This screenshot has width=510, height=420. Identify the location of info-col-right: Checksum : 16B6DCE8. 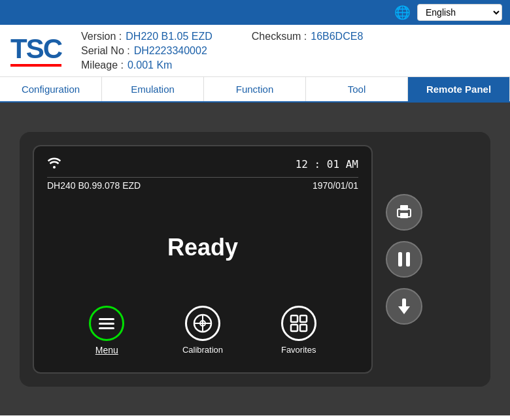
(307, 51).